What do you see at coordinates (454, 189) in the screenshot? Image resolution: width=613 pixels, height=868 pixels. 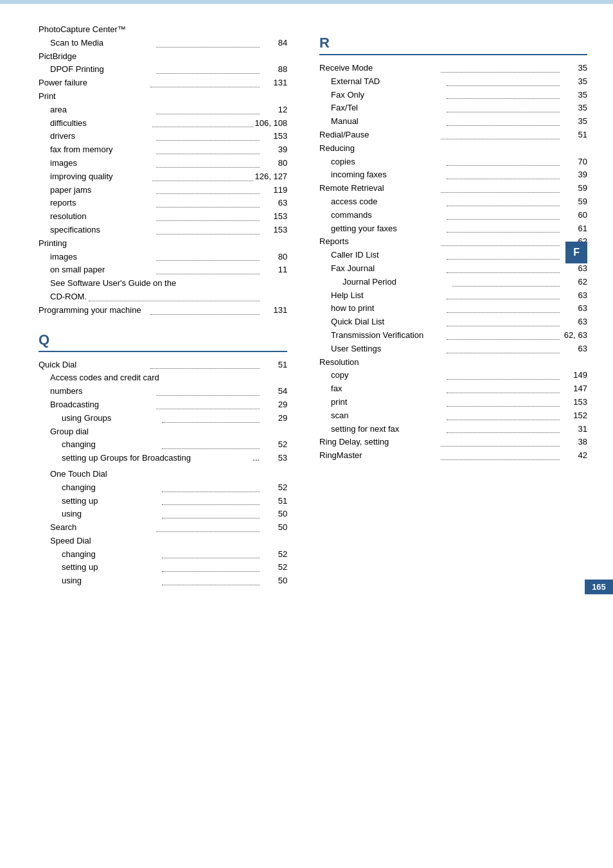 I see `list-item: Remote Retrieval 59` at bounding box center [454, 189].